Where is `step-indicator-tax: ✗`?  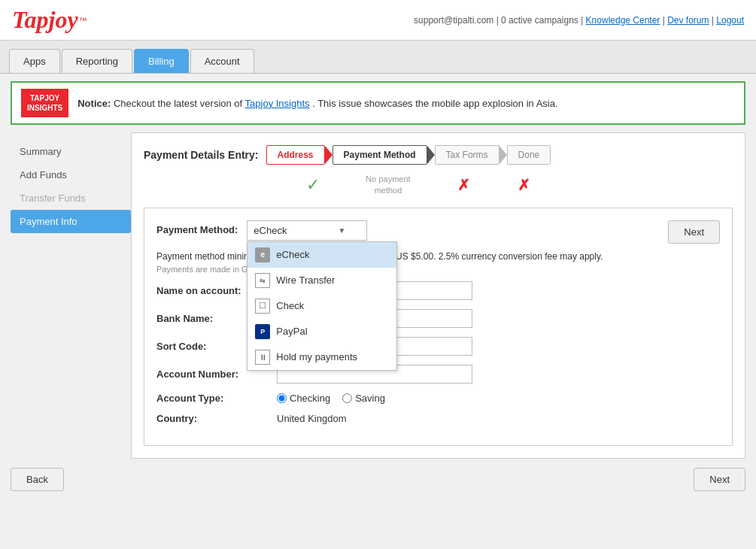 step-indicator-tax: ✗ is located at coordinates (463, 185).